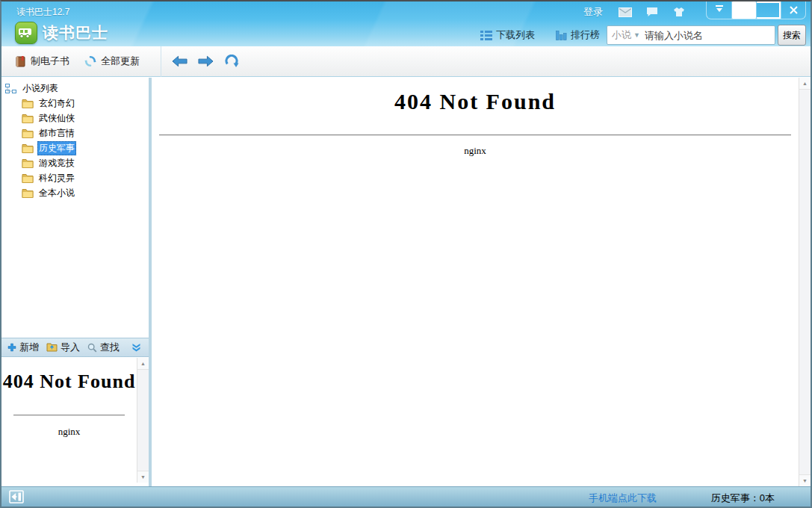  I want to click on download-list-icon, so click(486, 36).